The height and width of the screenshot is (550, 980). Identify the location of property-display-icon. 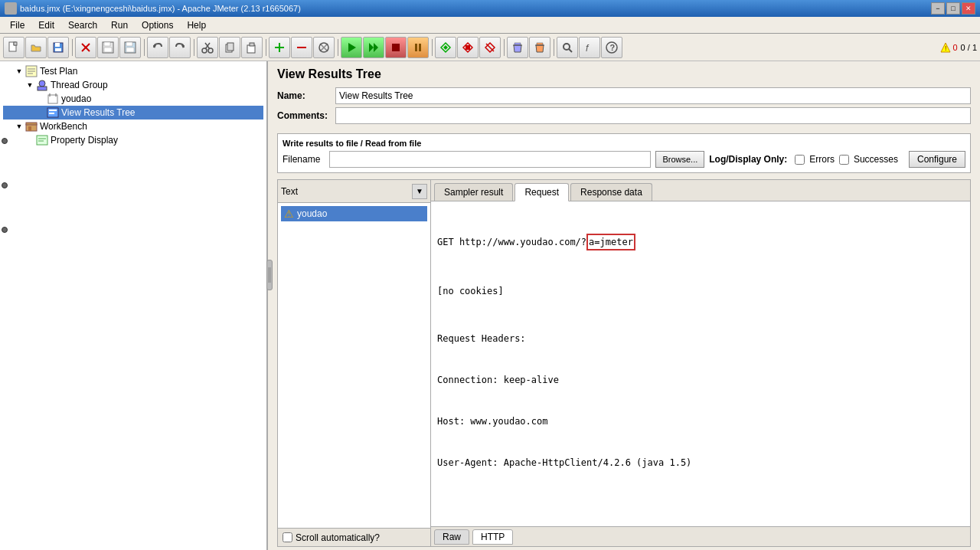
(42, 140).